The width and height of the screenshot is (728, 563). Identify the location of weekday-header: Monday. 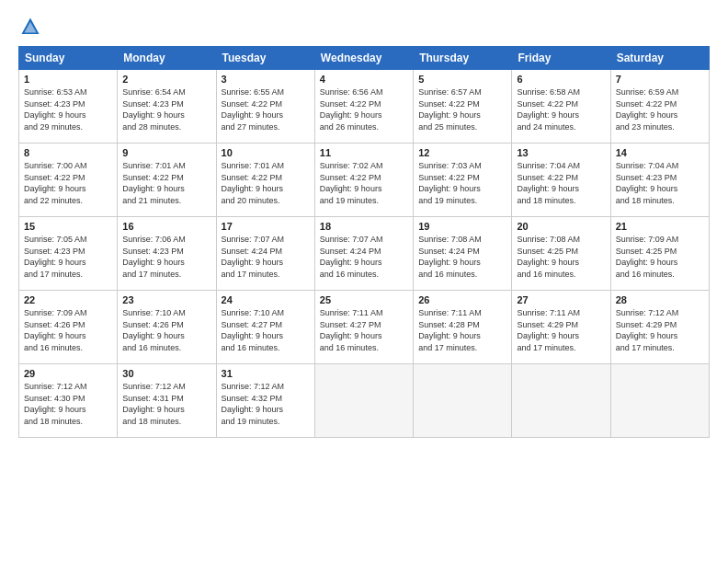
(167, 59).